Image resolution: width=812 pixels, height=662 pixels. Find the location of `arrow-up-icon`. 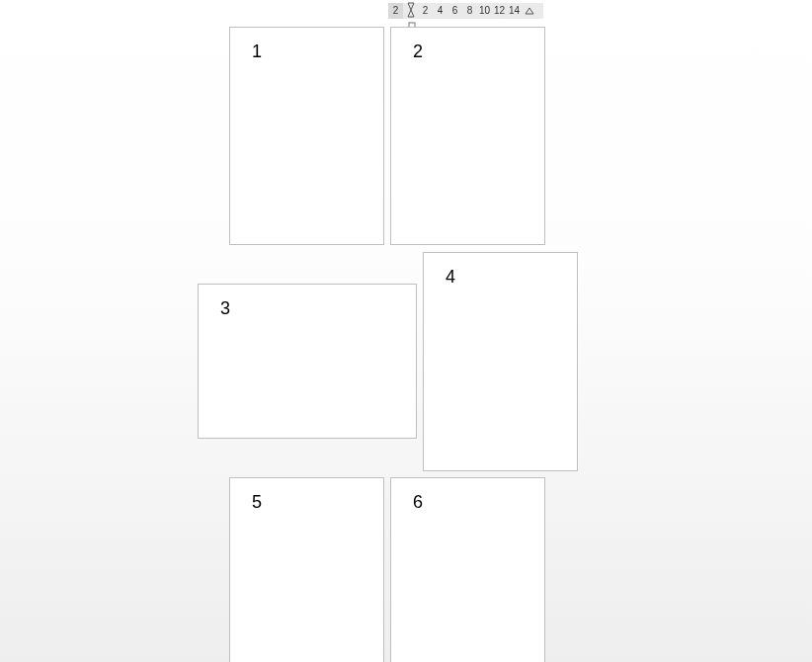

arrow-up-icon is located at coordinates (529, 11).